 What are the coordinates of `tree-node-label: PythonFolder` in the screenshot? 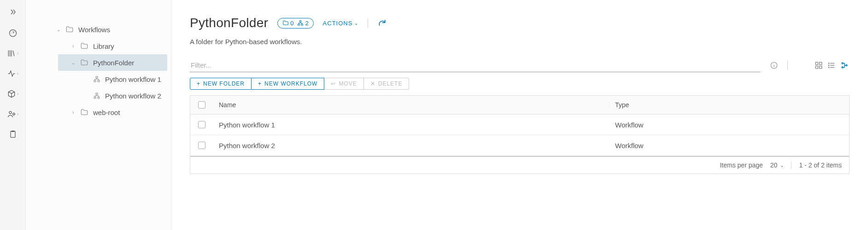 It's located at (113, 63).